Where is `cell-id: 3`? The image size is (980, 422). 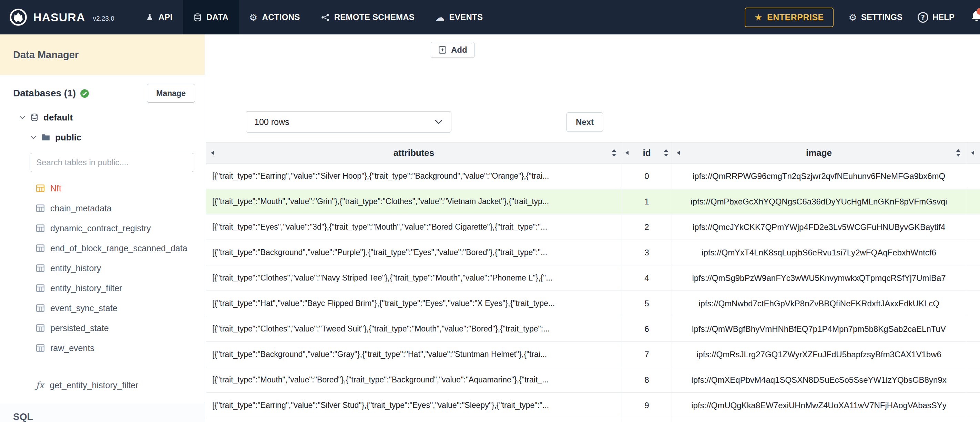 cell-id: 3 is located at coordinates (647, 252).